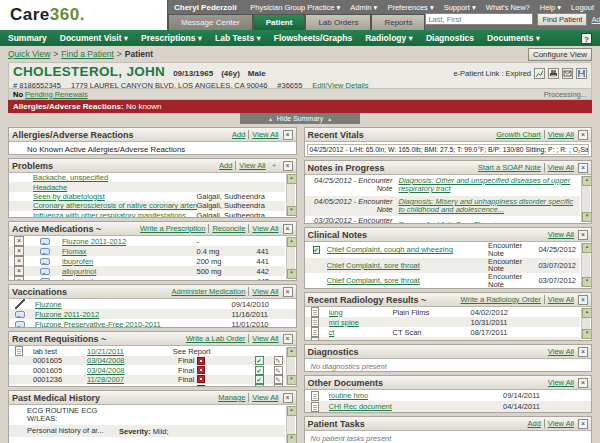  What do you see at coordinates (130, 252) in the screenshot?
I see `medication-link: Flomax` at bounding box center [130, 252].